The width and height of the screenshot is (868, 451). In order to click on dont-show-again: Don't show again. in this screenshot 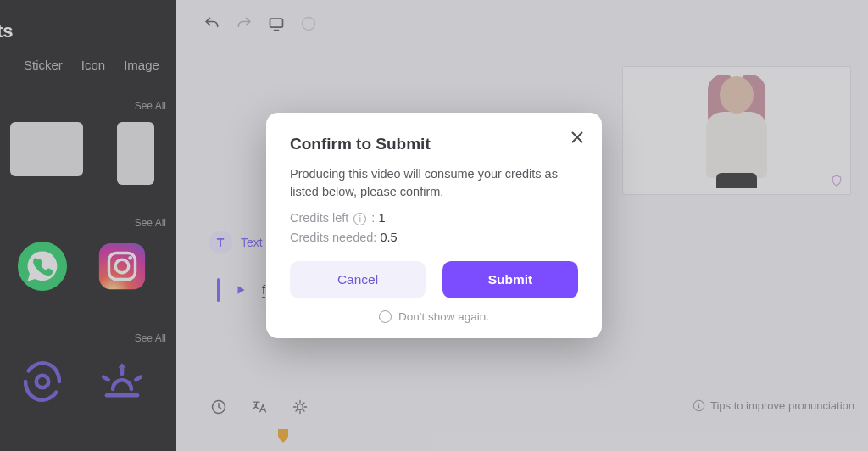, I will do `click(434, 317)`.